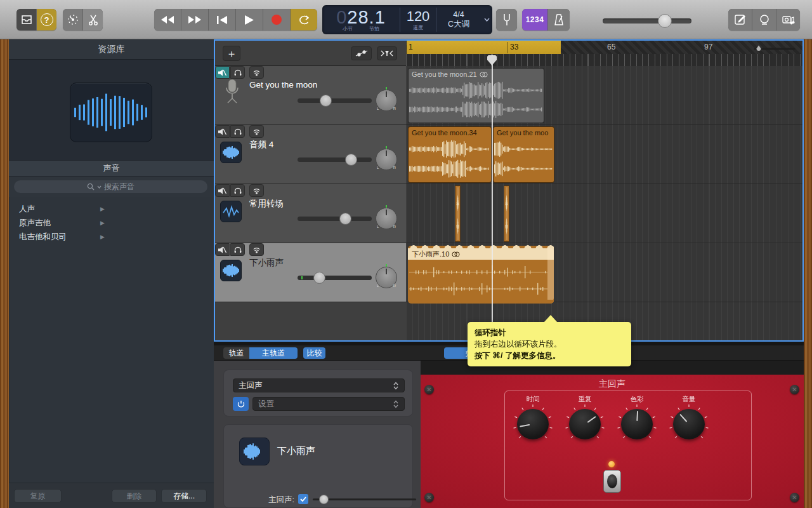 The width and height of the screenshot is (812, 508). Describe the element at coordinates (364, 499) in the screenshot. I see `echo-send-slider` at that location.